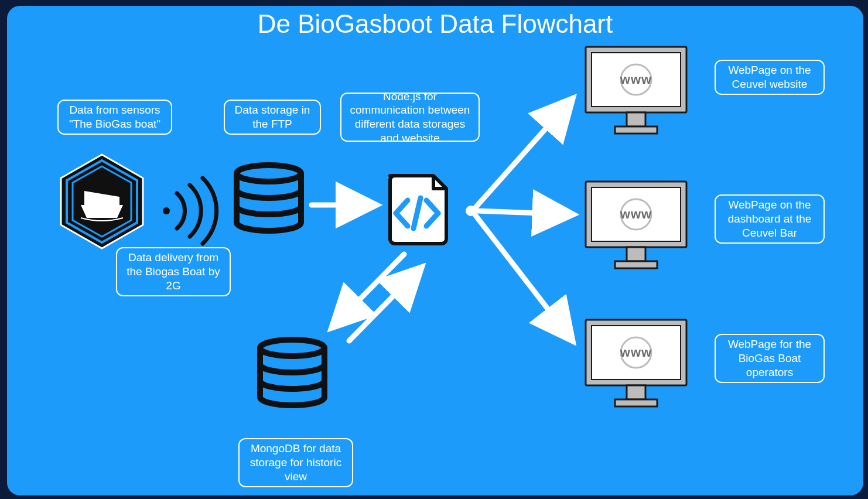 The image size is (868, 499). I want to click on monitor-web1-icon: www, so click(636, 90).